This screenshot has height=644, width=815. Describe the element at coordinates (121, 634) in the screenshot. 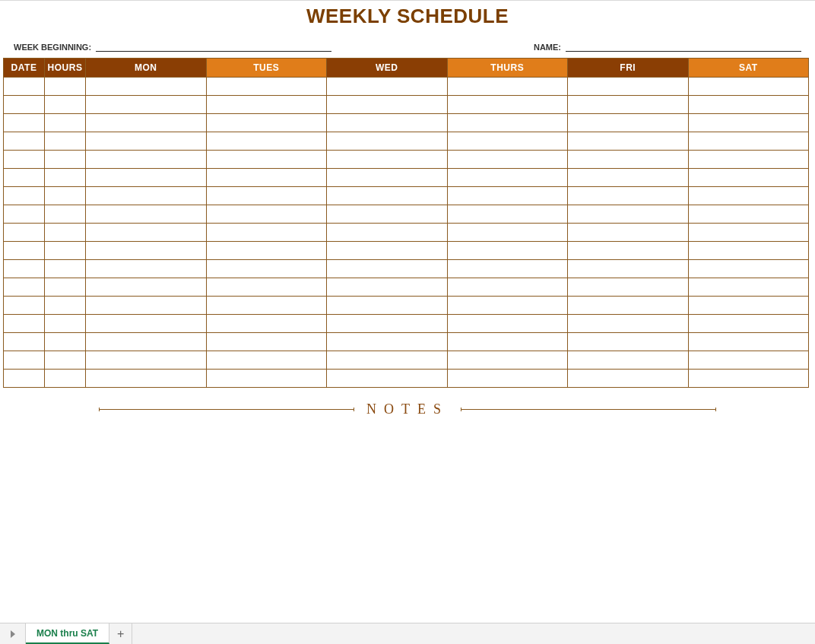

I see `add-sheet-button: +` at that location.